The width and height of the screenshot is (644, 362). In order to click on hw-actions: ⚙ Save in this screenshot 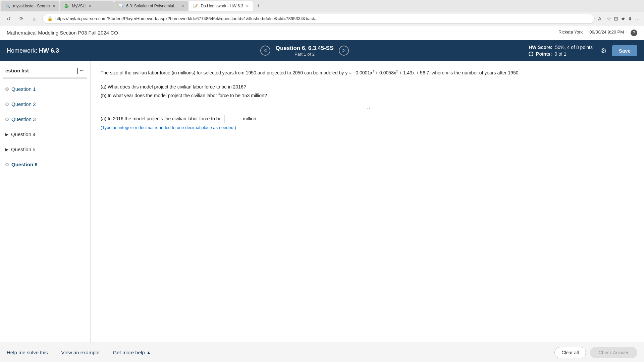, I will do `click(619, 51)`.